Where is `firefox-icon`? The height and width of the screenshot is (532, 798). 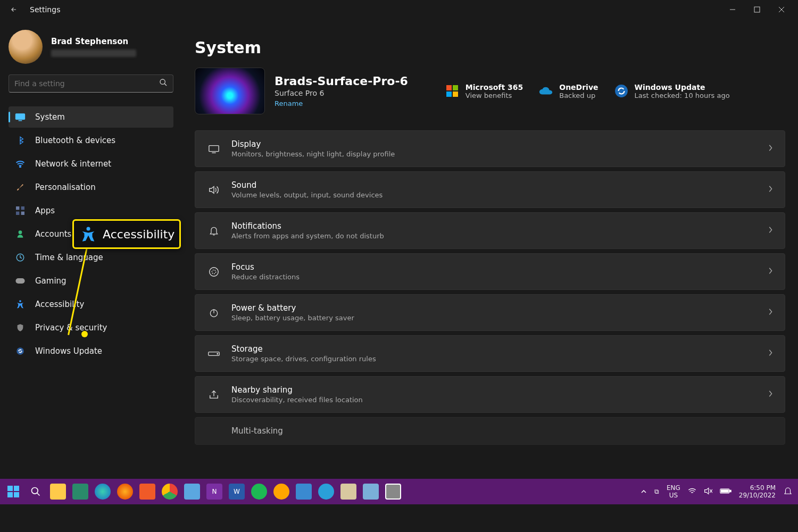 firefox-icon is located at coordinates (125, 492).